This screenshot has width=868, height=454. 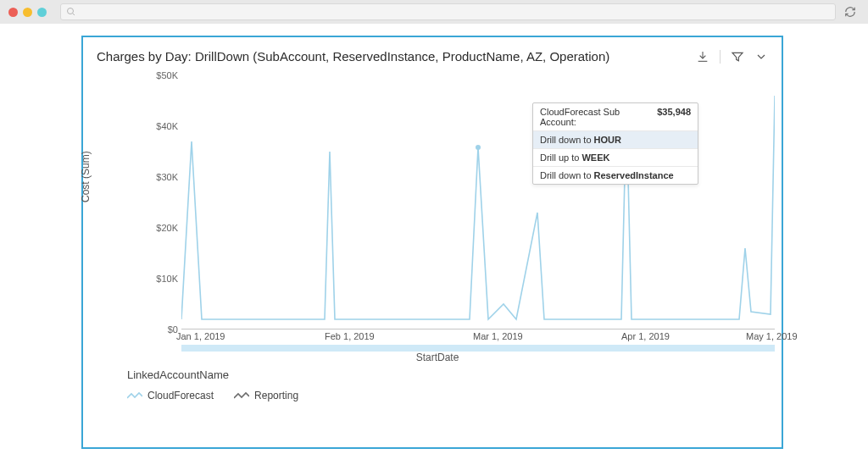 What do you see at coordinates (615, 144) in the screenshot?
I see `drill-menu: CloudForecast Sub Account: $35,948 Drill…` at bounding box center [615, 144].